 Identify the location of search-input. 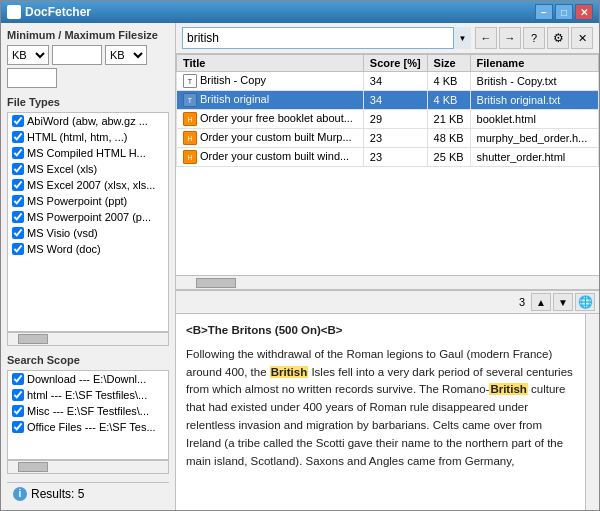
(326, 38).